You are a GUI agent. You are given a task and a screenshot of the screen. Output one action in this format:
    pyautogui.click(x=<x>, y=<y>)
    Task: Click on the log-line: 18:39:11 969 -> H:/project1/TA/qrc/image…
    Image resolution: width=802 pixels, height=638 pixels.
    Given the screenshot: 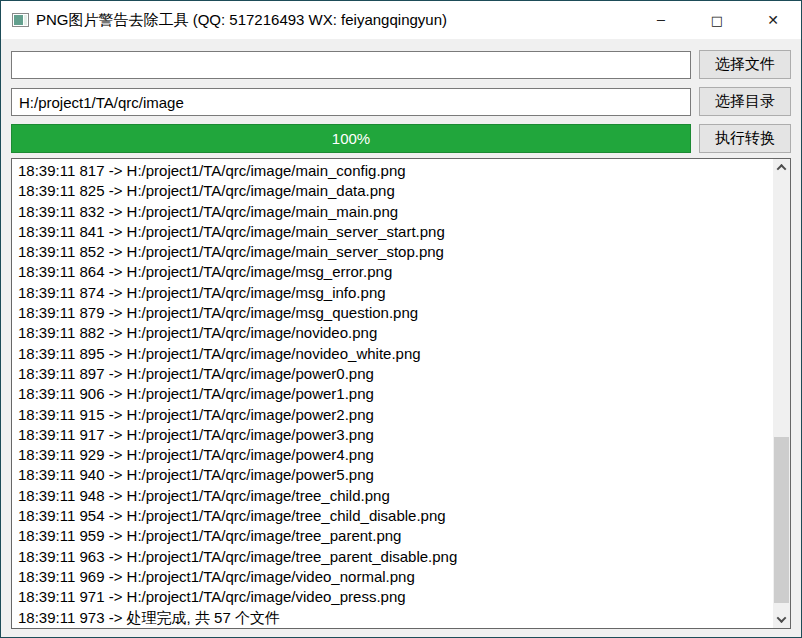 What is the action you would take?
    pyautogui.click(x=395, y=577)
    